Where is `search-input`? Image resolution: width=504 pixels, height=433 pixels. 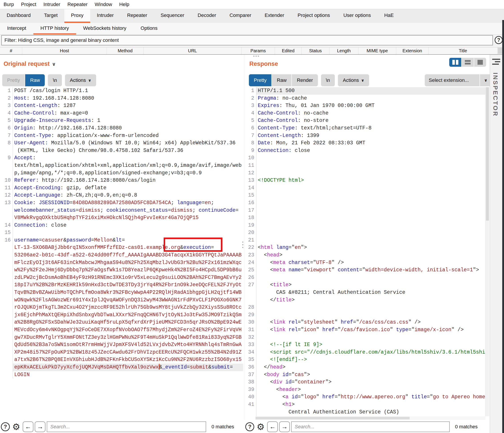 search-input is located at coordinates (126, 427).